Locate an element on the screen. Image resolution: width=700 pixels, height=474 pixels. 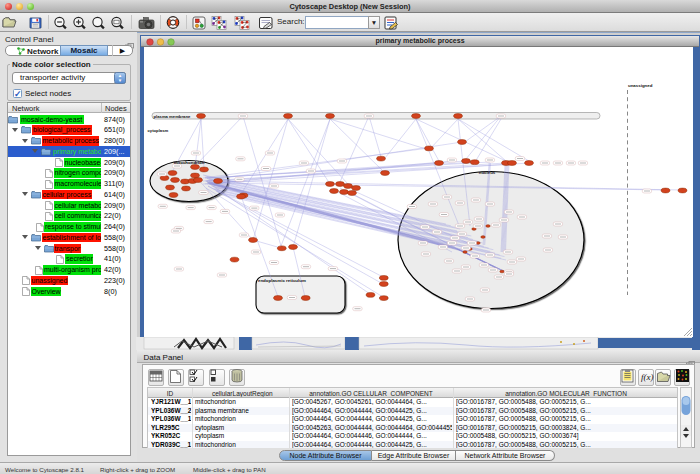
svg-text: nucleus is located at coordinates (488, 172).